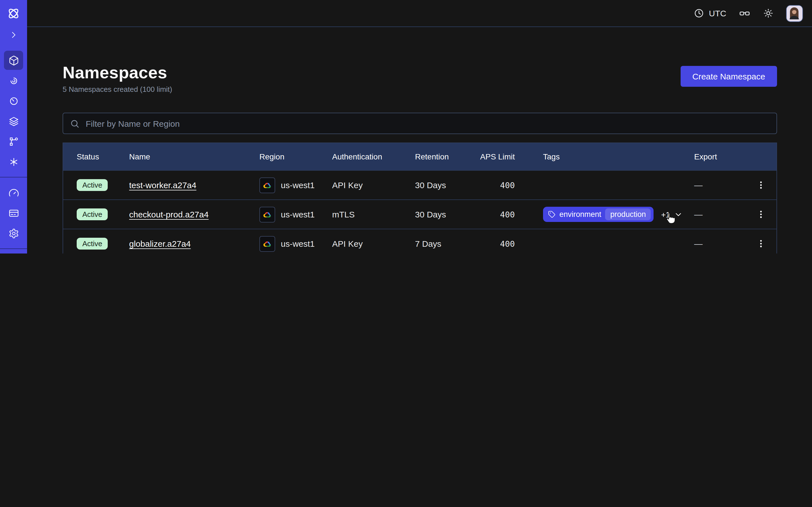  What do you see at coordinates (13, 233) in the screenshot?
I see `sidebar-item-settings` at bounding box center [13, 233].